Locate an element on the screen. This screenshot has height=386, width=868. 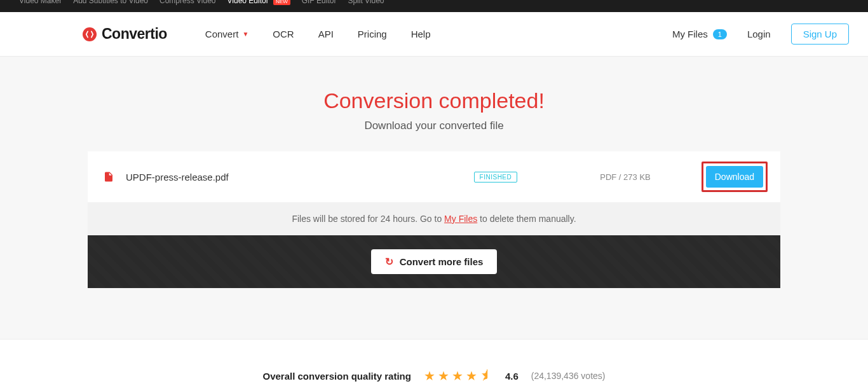
rating-row: Overall conversion quality rating ★ ★ ★ … is located at coordinates (434, 376).